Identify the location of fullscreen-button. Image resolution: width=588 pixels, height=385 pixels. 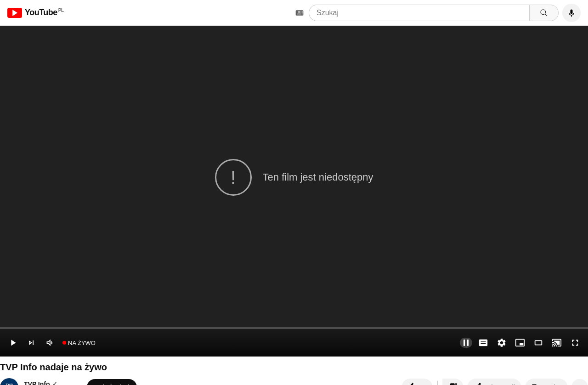
(575, 343).